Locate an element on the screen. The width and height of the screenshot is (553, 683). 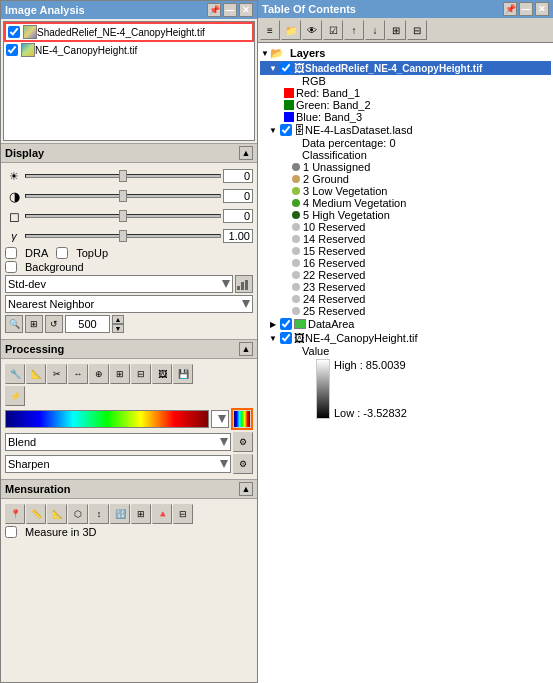
color-picker-button is located at coordinates (242, 419).